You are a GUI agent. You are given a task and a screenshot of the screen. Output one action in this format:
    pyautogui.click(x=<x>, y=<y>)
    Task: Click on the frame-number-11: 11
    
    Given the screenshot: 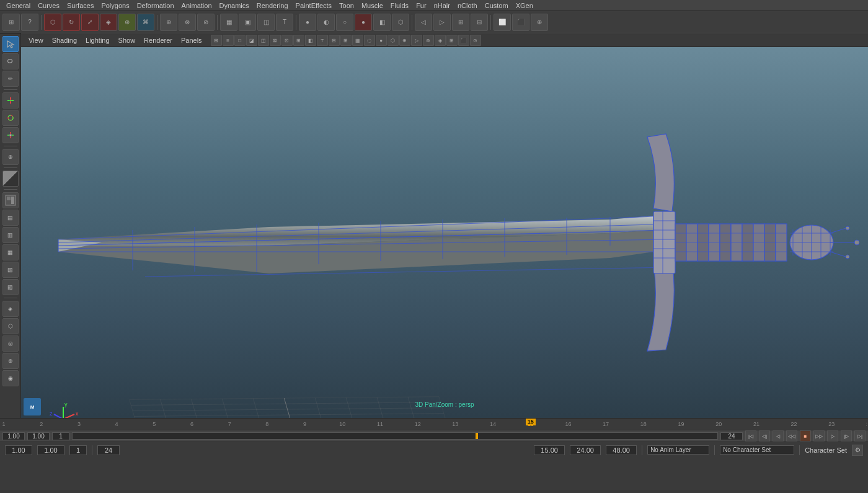 What is the action you would take?
    pyautogui.click(x=380, y=424)
    